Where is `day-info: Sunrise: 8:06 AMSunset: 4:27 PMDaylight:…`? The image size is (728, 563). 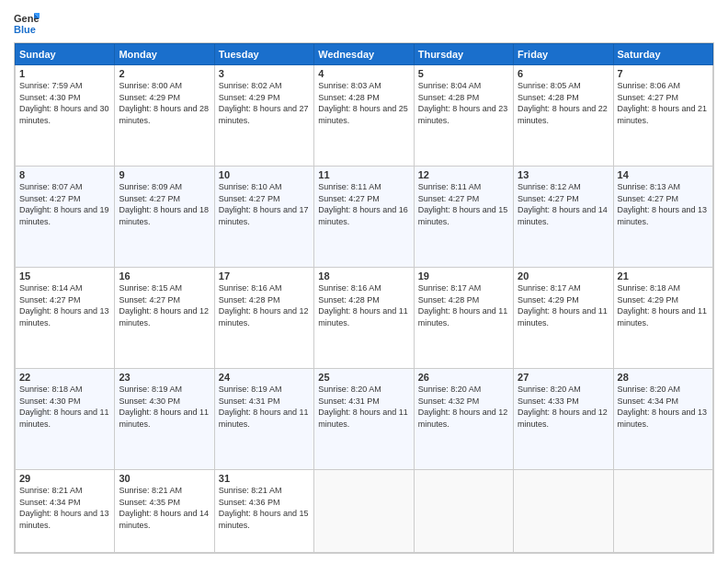
day-info: Sunrise: 8:06 AMSunset: 4:27 PMDaylight:… is located at coordinates (663, 103).